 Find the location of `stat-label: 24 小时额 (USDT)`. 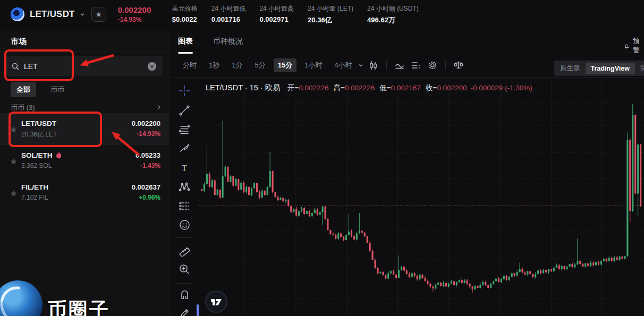

stat-label: 24 小时额 (USDT) is located at coordinates (393, 8).